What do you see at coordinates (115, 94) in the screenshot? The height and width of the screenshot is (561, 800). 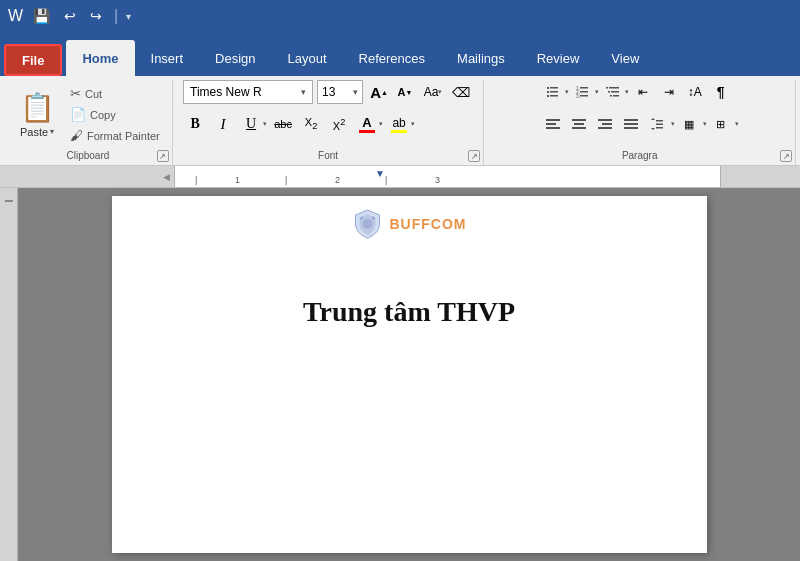 I see `cut-button: ✂ Cut` at bounding box center [115, 94].